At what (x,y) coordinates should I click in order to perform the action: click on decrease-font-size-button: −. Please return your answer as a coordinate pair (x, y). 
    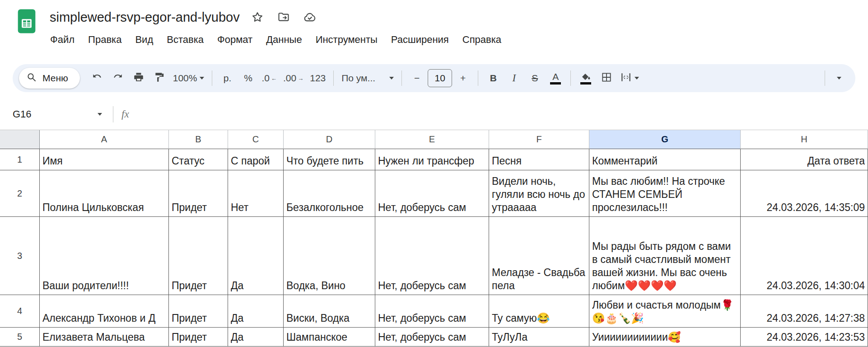
    Looking at the image, I should click on (417, 78).